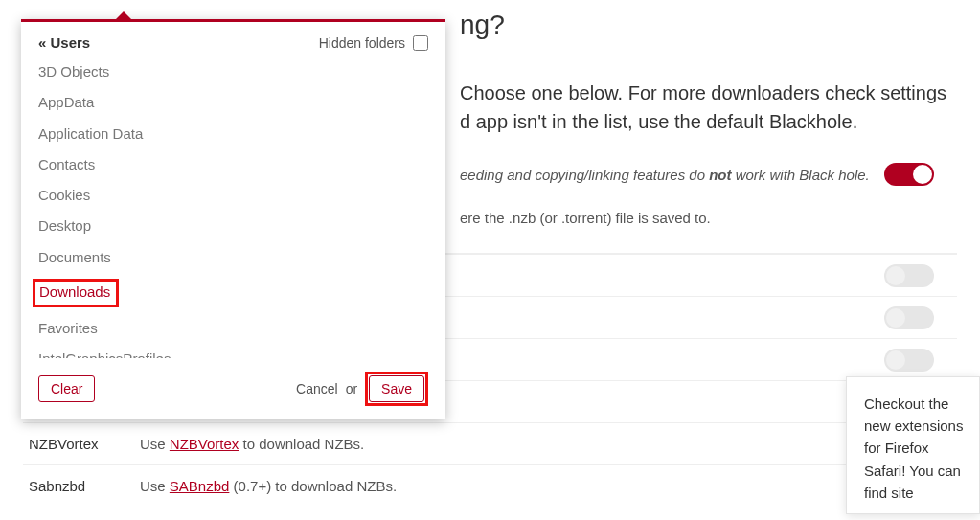 The image size is (980, 520). What do you see at coordinates (374, 43) in the screenshot?
I see `hidden-folders-wrap: Hidden folders` at bounding box center [374, 43].